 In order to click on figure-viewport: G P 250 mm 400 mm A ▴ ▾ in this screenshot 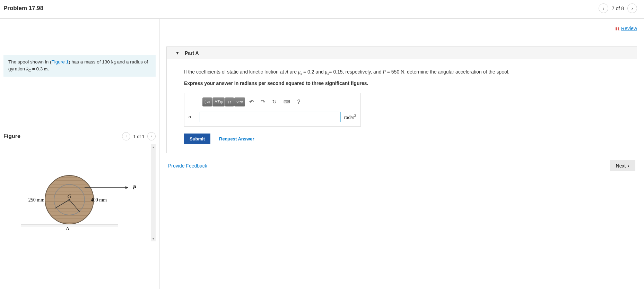, I will do `click(80, 193)`.